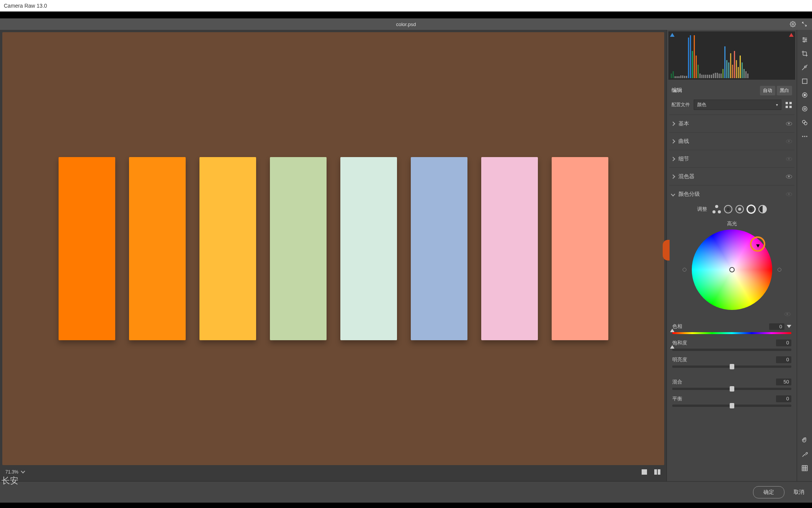 The height and width of the screenshot is (508, 812). Describe the element at coordinates (732, 56) in the screenshot. I see `histogram` at that location.